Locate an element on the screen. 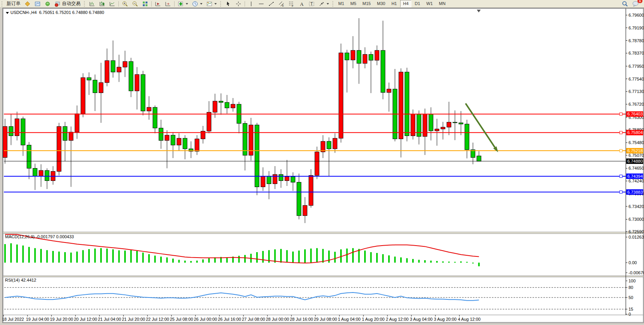 The width and height of the screenshot is (644, 325). price-tick-label: 6.77950 is located at coordinates (636, 66).